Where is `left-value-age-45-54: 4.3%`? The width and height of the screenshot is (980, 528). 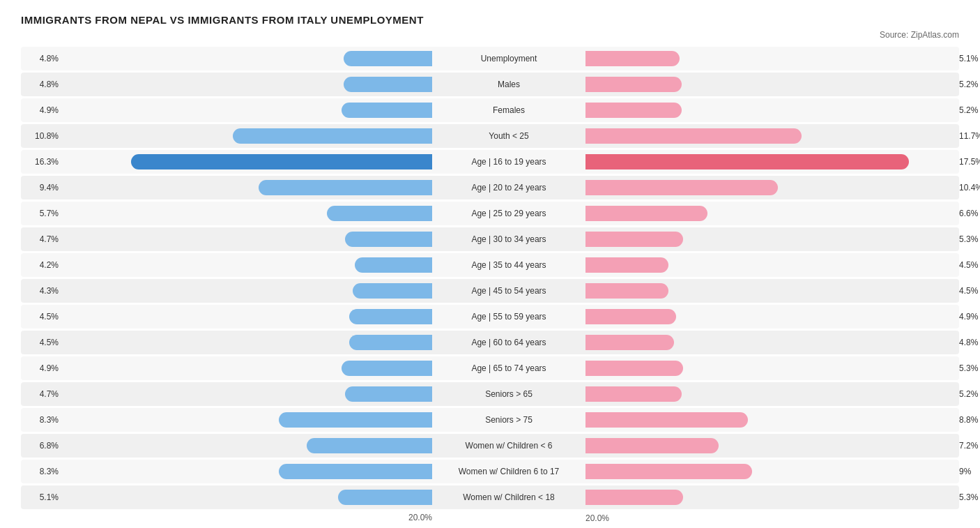
left-value-age-45-54: 4.3% is located at coordinates (42, 291).